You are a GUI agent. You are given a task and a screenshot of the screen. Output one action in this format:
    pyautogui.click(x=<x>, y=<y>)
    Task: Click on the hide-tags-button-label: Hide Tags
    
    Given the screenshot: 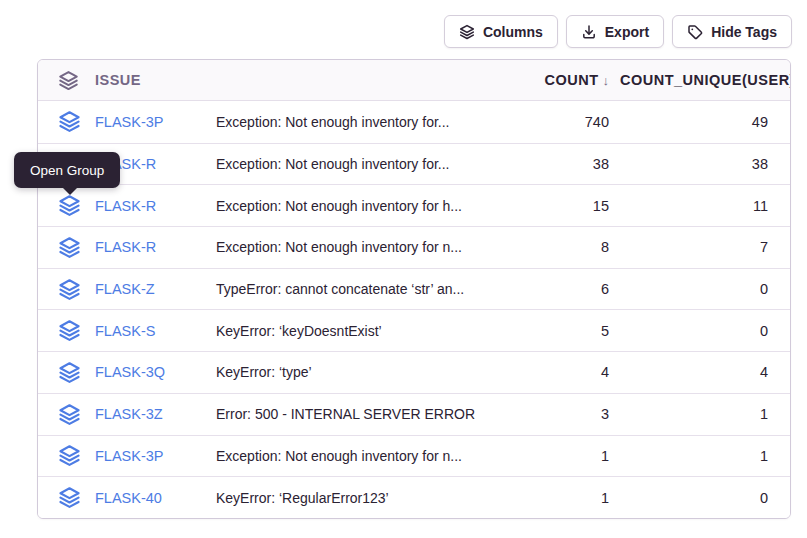 What is the action you would take?
    pyautogui.click(x=744, y=32)
    